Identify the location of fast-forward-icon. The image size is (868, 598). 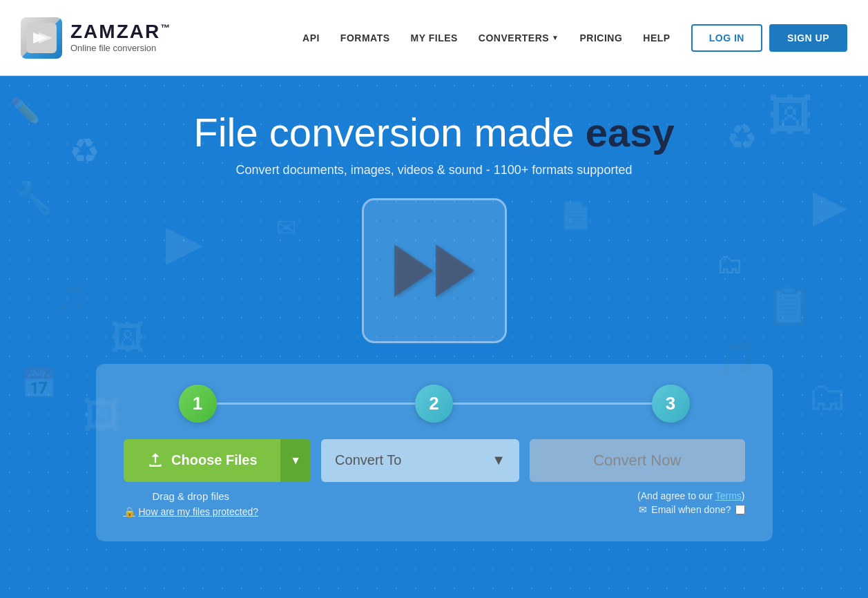
(434, 271).